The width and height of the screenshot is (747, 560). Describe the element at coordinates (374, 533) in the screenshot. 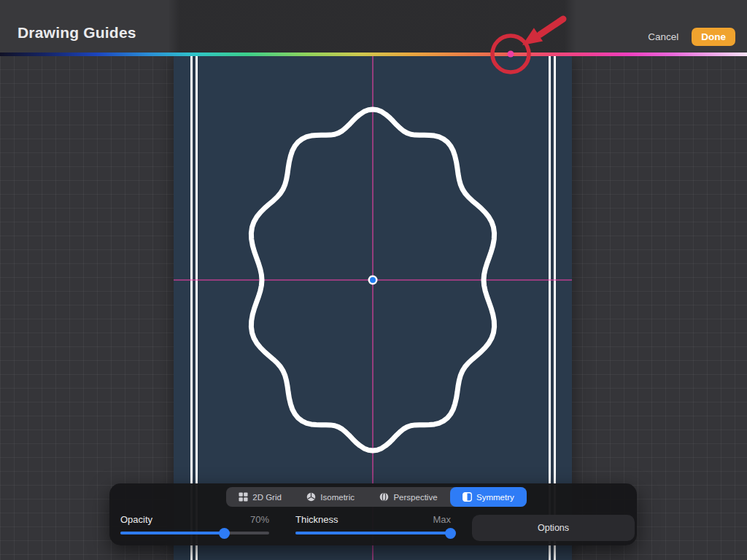

I see `thickness-slider-fill` at that location.